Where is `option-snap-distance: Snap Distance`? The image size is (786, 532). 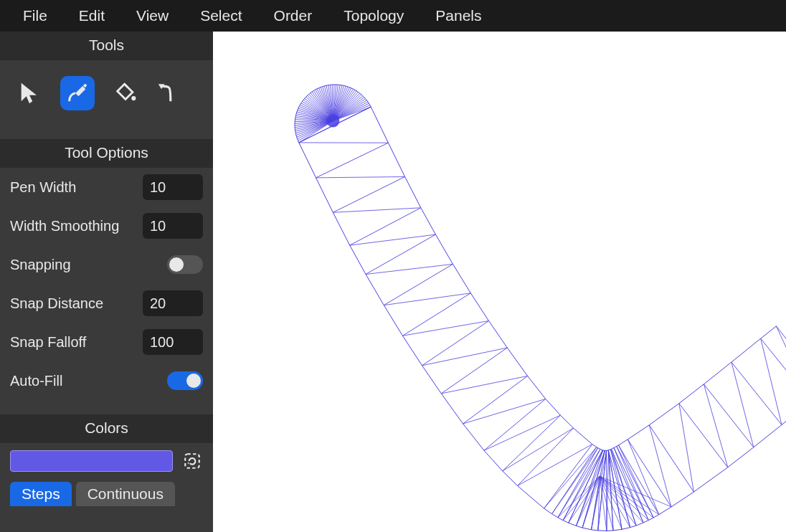 option-snap-distance: Snap Distance is located at coordinates (106, 303).